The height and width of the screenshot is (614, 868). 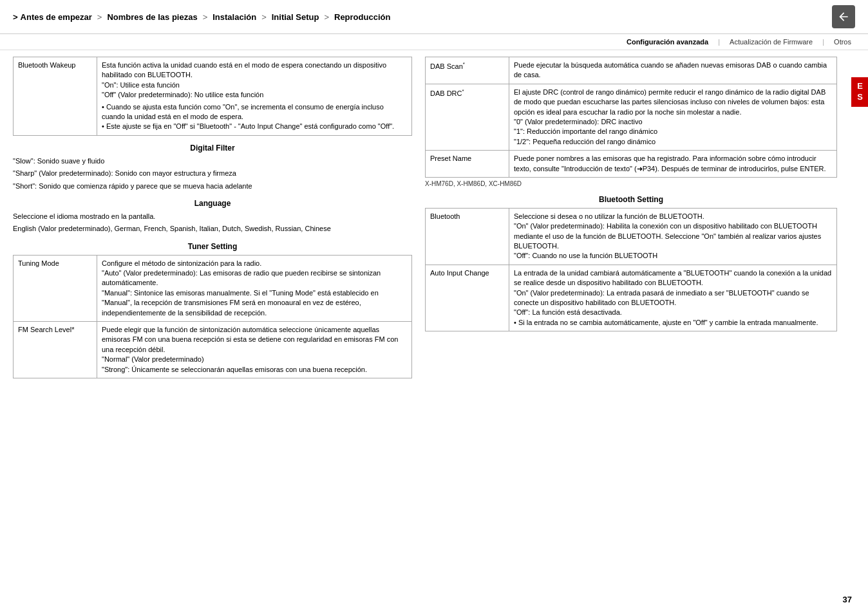 I want to click on dab-scan-content: Puede ejecutar la búsqueda automática cu…, so click(x=674, y=71).